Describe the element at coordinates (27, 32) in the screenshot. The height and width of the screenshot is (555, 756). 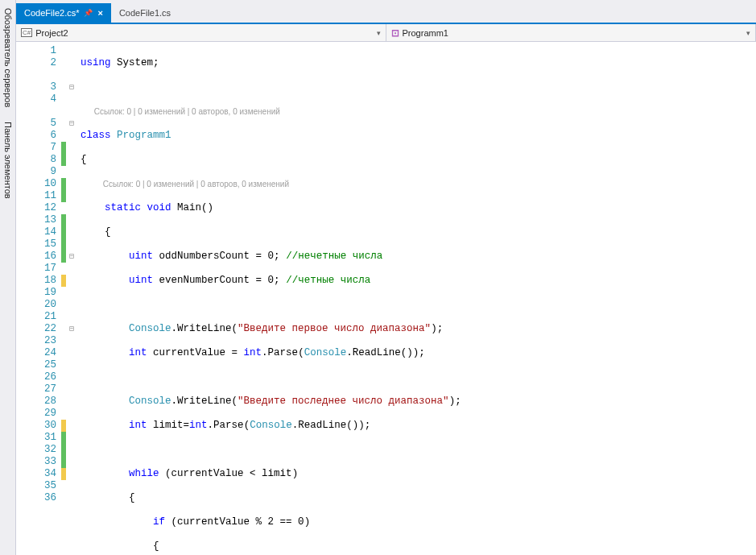
I see `csharp-icon: C#` at that location.